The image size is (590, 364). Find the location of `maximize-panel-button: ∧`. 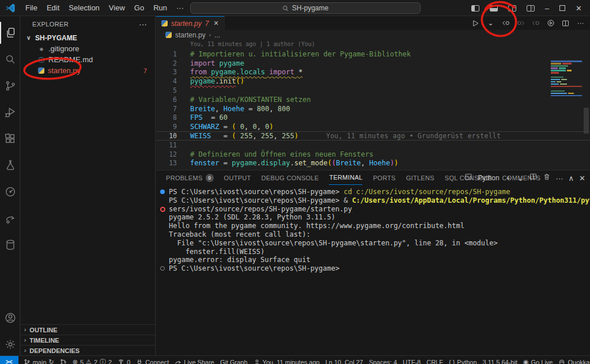

maximize-panel-button: ∧ is located at coordinates (572, 178).